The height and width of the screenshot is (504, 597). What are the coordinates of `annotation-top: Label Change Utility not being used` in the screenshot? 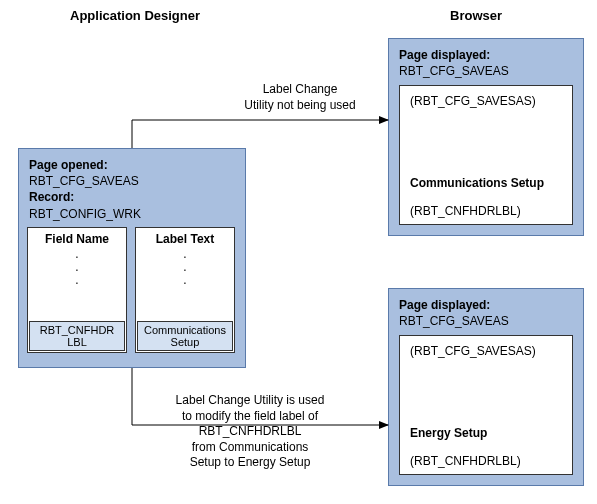 It's located at (300, 98).